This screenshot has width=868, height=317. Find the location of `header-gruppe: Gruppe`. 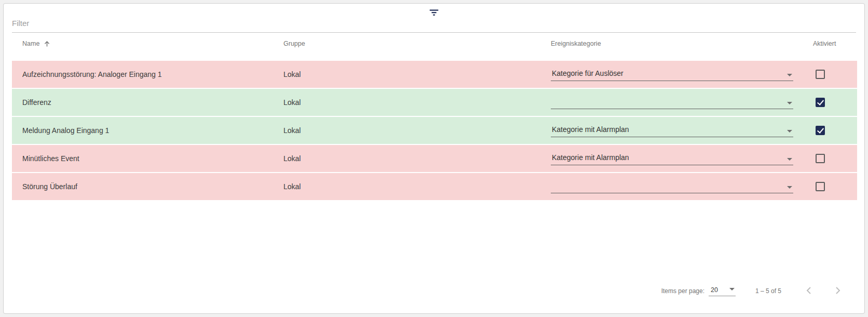

header-gruppe: Gruppe is located at coordinates (407, 44).